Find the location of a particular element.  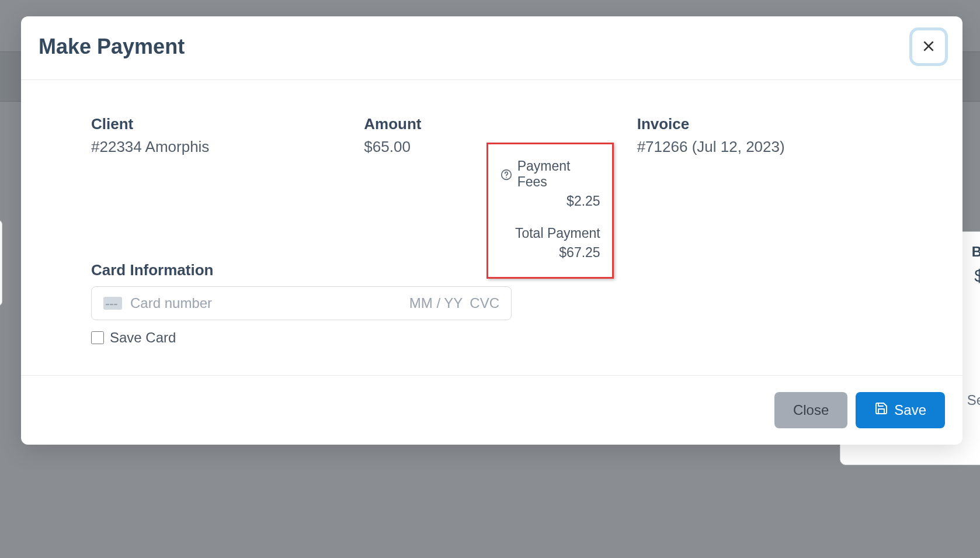

bg-text: Se is located at coordinates (974, 400).